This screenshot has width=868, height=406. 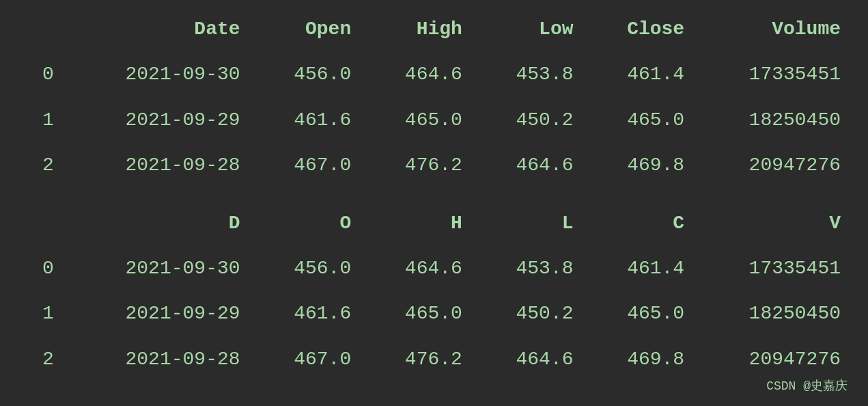 What do you see at coordinates (421, 75) in the screenshot?
I see `table1-row0-col3: 464.6` at bounding box center [421, 75].